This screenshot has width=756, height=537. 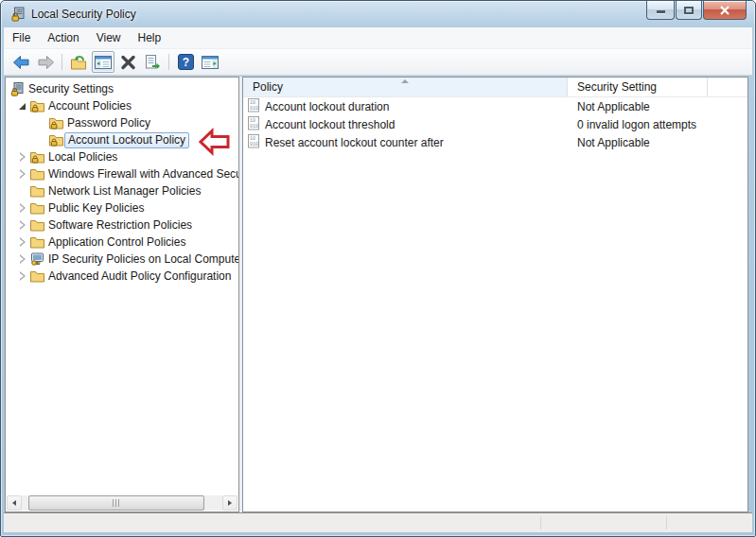 What do you see at coordinates (18, 14) in the screenshot?
I see `security-policy-app-icon` at bounding box center [18, 14].